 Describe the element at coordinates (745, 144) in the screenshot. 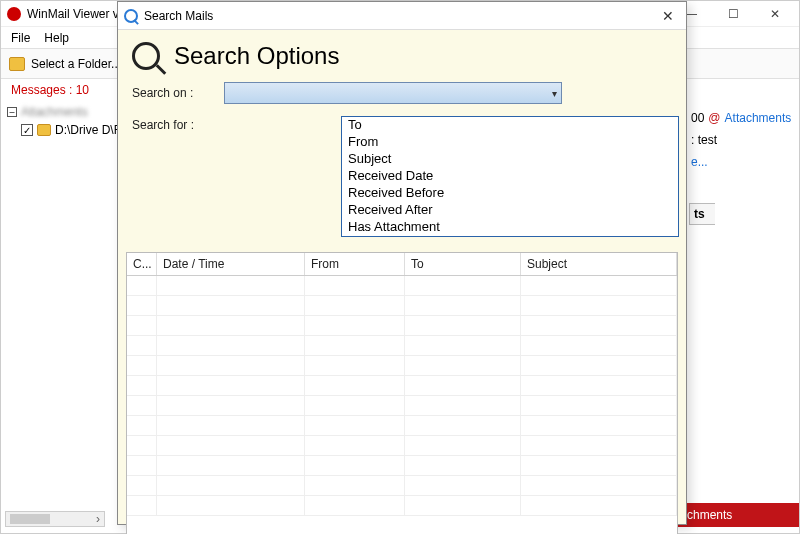

I see `preview-fragment: 00 @ Attachments : test e...` at that location.